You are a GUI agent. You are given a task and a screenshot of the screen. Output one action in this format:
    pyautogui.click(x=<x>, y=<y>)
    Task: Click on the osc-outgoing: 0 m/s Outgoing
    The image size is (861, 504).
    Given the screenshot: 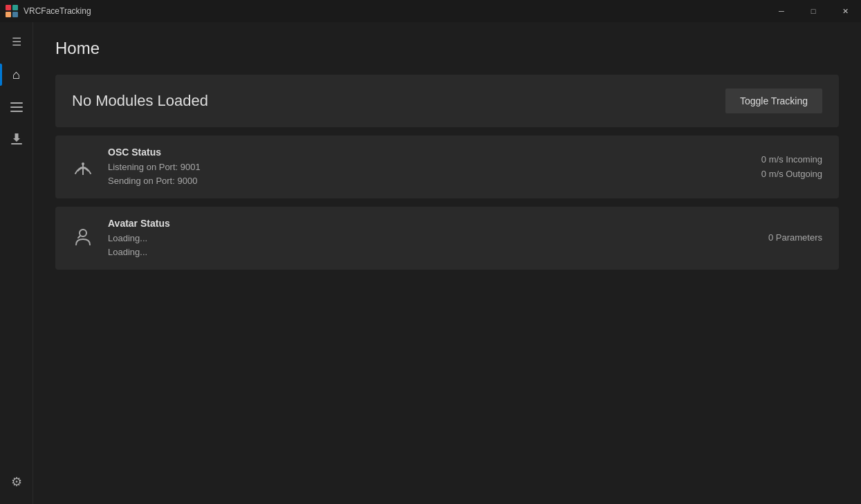 What is the action you would take?
    pyautogui.click(x=792, y=174)
    